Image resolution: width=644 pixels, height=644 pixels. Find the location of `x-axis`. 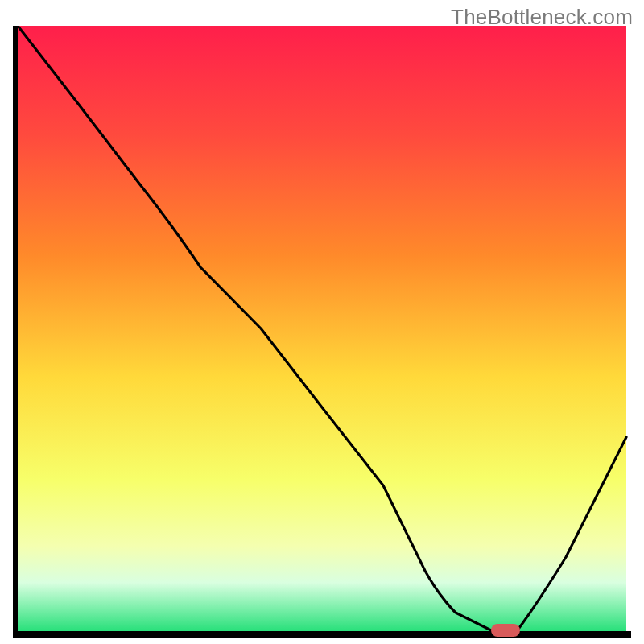

x-axis is located at coordinates (322, 634).